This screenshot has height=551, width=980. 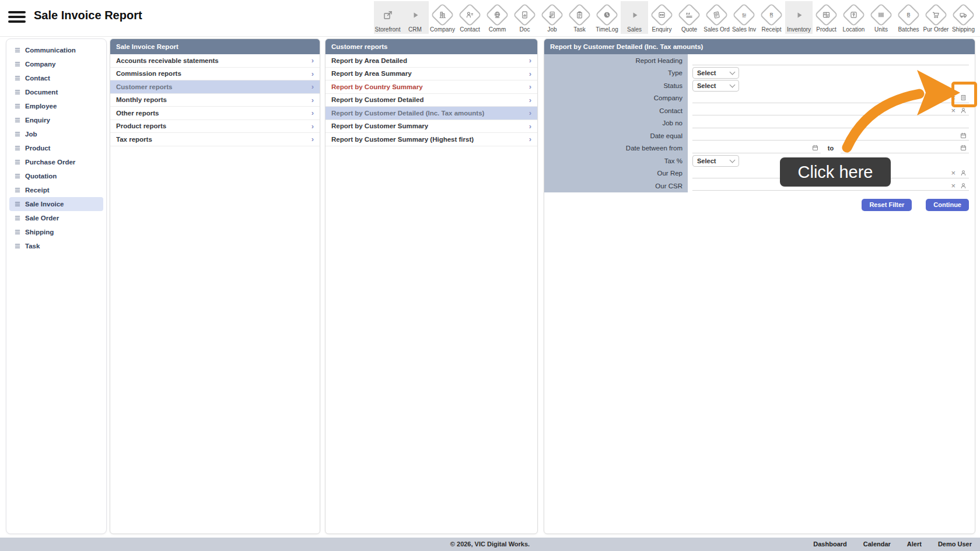 I want to click on report-heading-input, so click(x=831, y=61).